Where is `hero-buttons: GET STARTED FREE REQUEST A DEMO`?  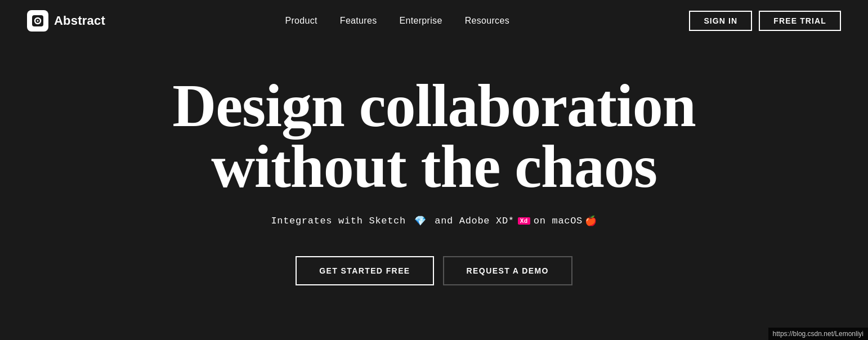
hero-buttons: GET STARTED FREE REQUEST A DEMO is located at coordinates (434, 281).